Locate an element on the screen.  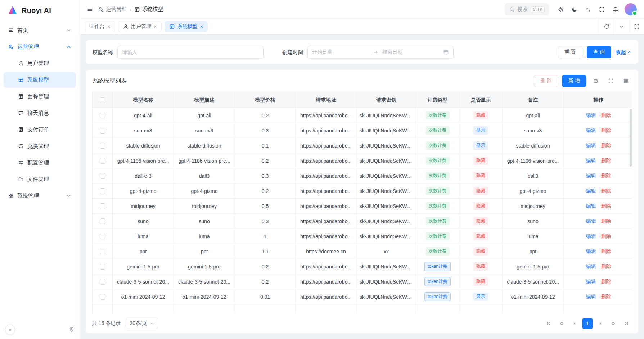
row-select-cell is located at coordinates (103, 221).